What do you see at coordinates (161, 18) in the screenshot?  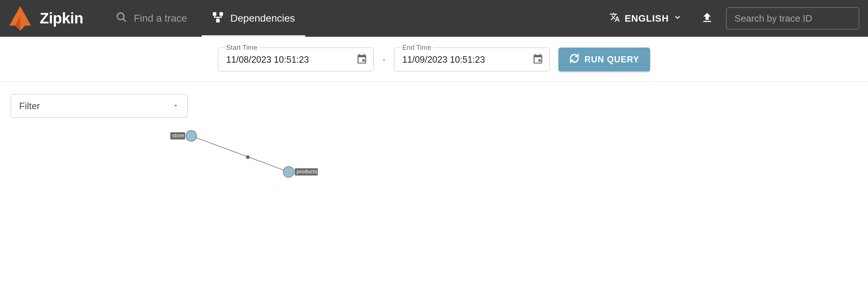 I see `nav-label: Find a trace` at bounding box center [161, 18].